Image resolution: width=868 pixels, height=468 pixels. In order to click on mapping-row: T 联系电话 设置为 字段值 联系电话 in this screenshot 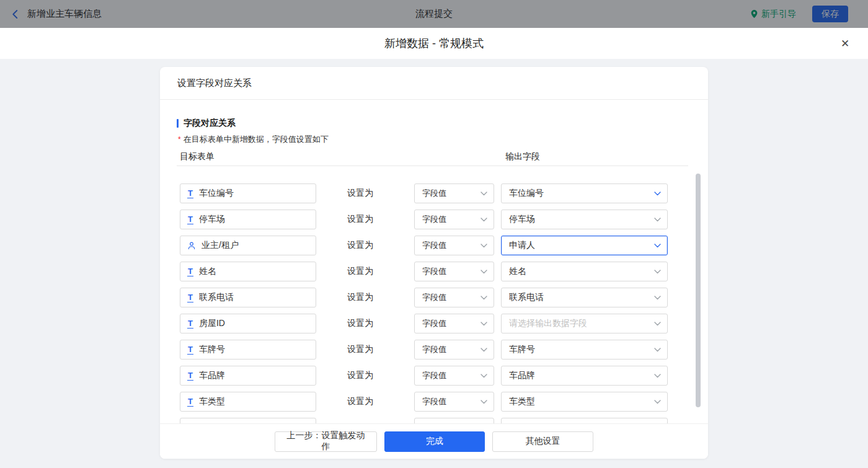, I will do `click(434, 298)`.